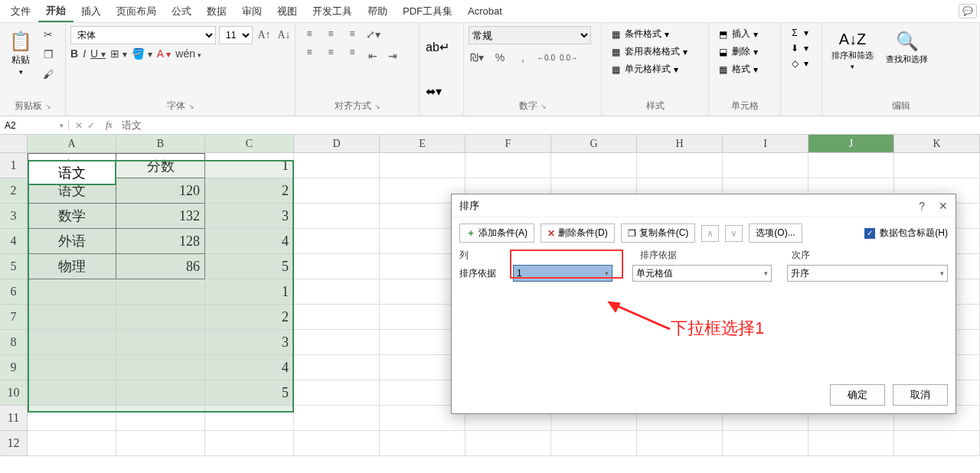 The width and height of the screenshot is (980, 473). Describe the element at coordinates (72, 393) in the screenshot. I see `cell-A10` at that location.